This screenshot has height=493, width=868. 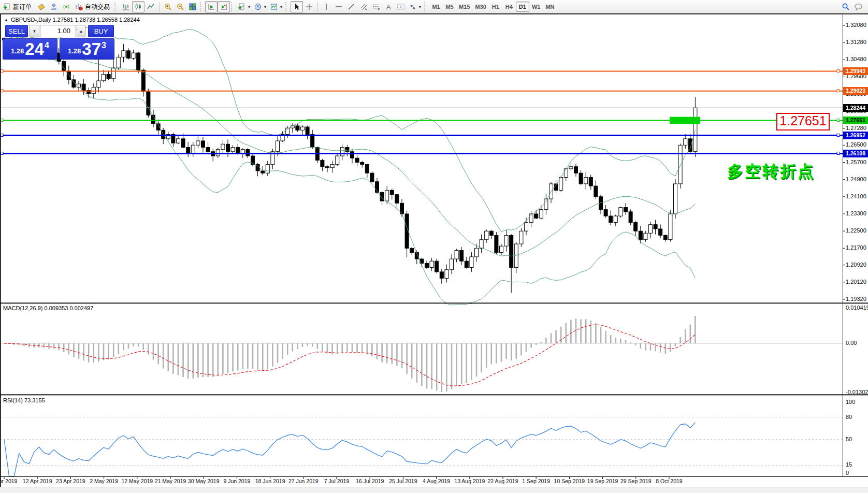 I want to click on price-tick-label: 1.23300, so click(x=856, y=213).